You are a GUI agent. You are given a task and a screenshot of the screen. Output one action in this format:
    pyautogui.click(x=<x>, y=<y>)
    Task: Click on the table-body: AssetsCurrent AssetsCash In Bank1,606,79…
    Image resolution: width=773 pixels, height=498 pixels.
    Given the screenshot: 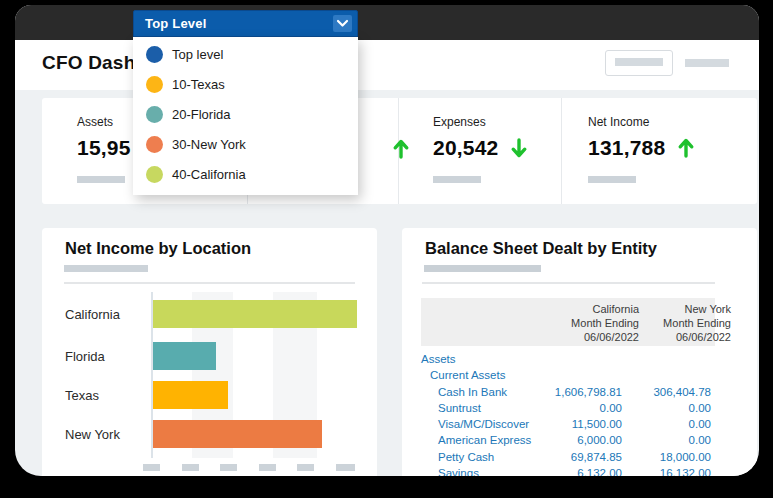 What is the action you would take?
    pyautogui.click(x=580, y=414)
    